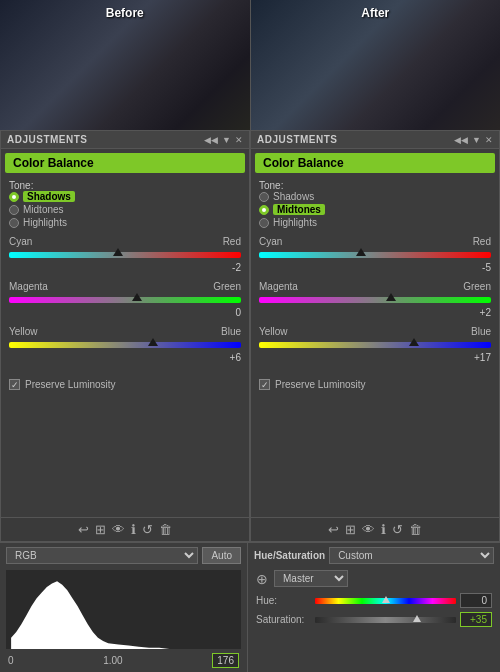  What do you see at coordinates (489, 140) in the screenshot?
I see `right-panel-close-icon: ✕` at bounding box center [489, 140].